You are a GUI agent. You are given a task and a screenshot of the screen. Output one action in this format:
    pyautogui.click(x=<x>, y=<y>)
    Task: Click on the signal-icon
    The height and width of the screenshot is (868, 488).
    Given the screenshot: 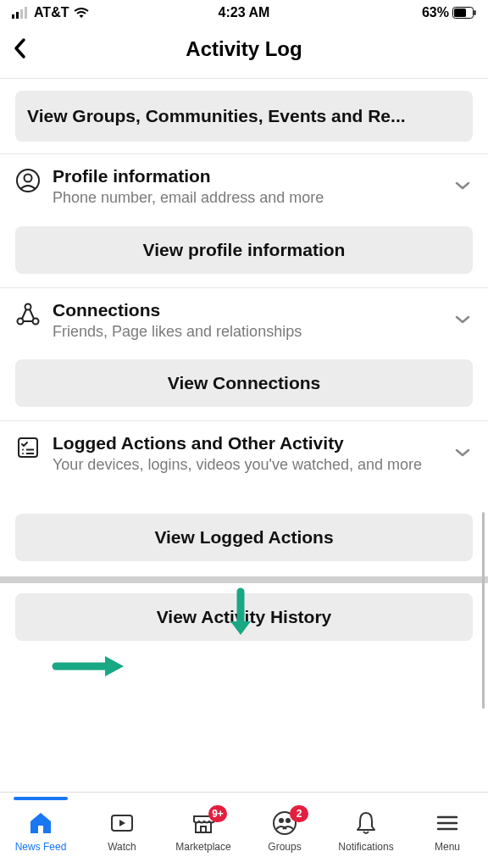 What is the action you would take?
    pyautogui.click(x=20, y=13)
    